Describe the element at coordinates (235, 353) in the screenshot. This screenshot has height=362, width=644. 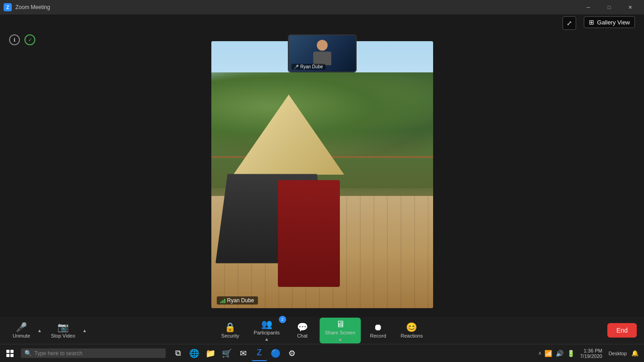
I see `taskbar-apps: ⧉ 🌐 📁 🛒 ✉ Z 🔵 ⚙` at that location.